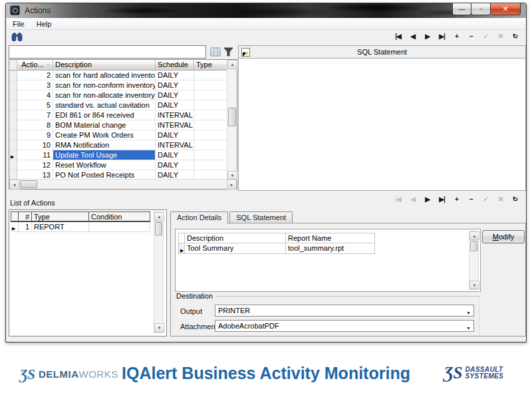 This screenshot has height=399, width=532. I want to click on cell-action-id: 5, so click(35, 105).